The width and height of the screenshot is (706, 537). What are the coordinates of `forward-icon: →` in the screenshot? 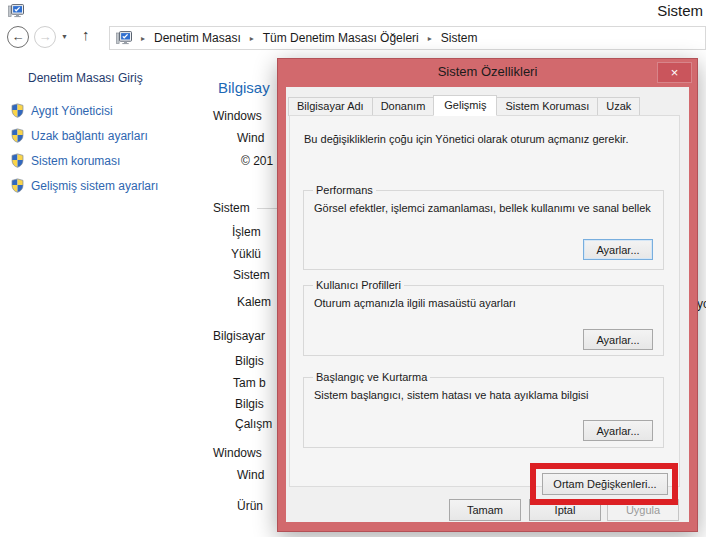 It's located at (45, 37).